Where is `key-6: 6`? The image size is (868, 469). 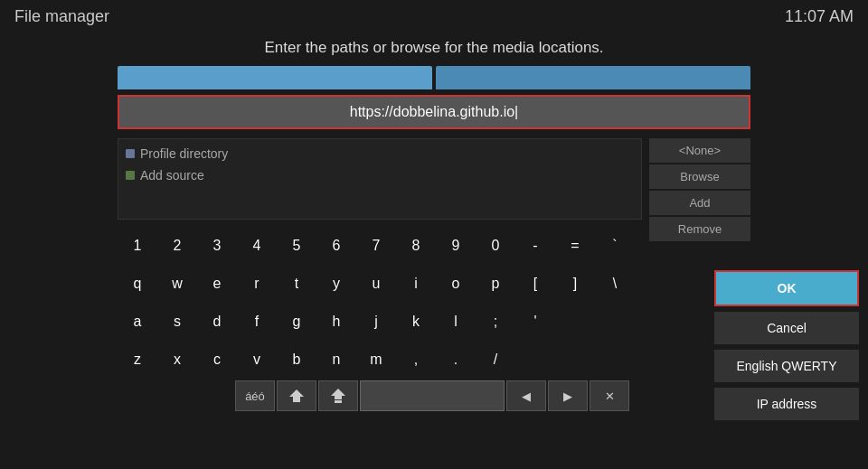 key-6: 6 is located at coordinates (336, 246).